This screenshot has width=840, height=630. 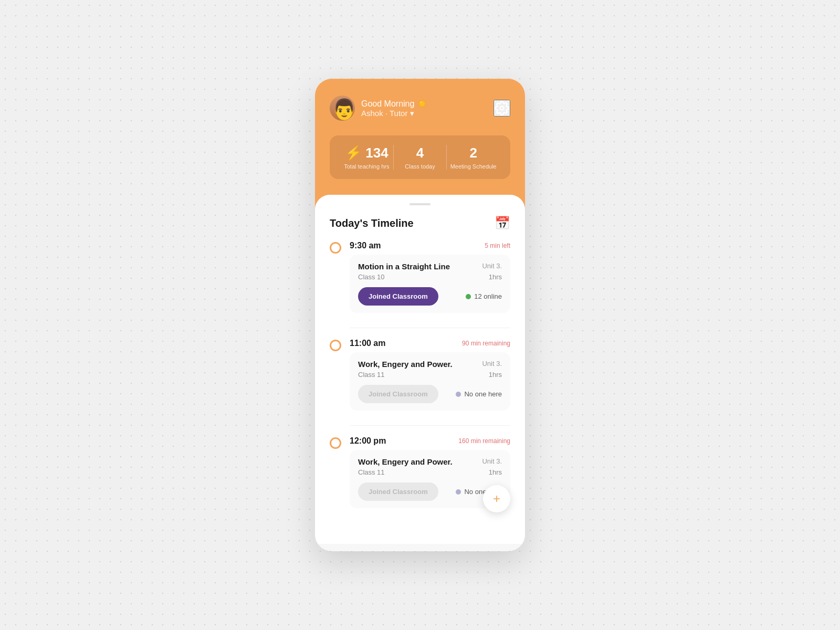 What do you see at coordinates (366, 158) in the screenshot?
I see `stat-teaching-hrs: ⚡ 134 Total teaching hrs` at bounding box center [366, 158].